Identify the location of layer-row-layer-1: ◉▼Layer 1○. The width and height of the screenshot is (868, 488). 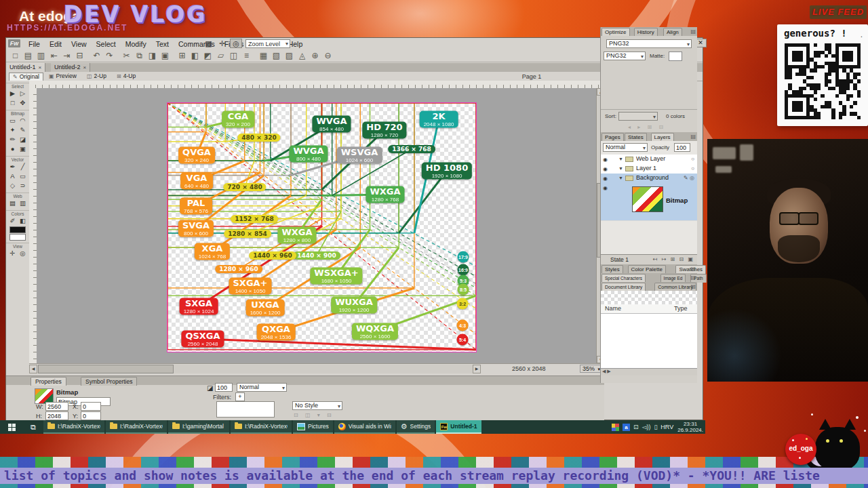
(649, 169).